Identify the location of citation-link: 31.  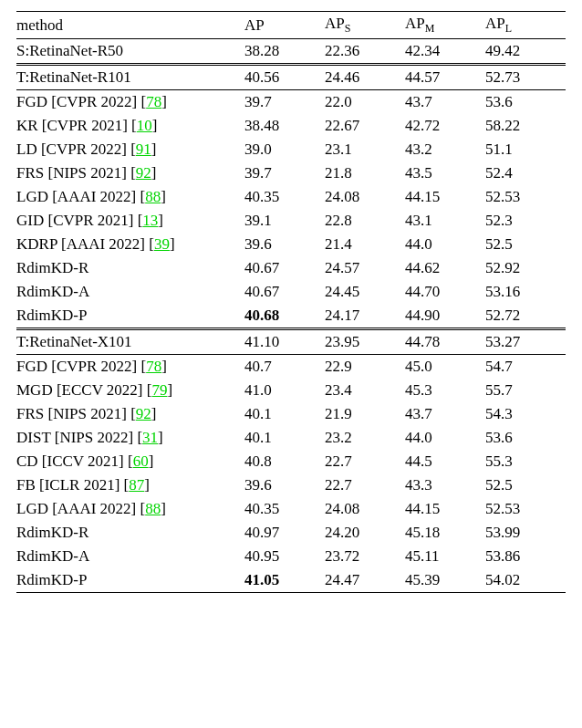
(150, 438).